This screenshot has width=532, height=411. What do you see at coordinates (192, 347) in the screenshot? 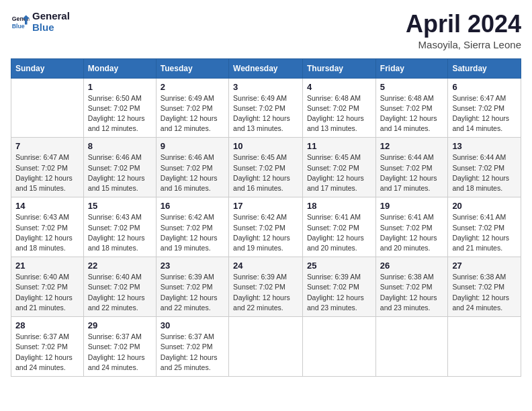
I see `calendar-day-cell: 30Sunrise: 6:37 AMSunset: 7:02 PMDayligh…` at bounding box center [192, 347].